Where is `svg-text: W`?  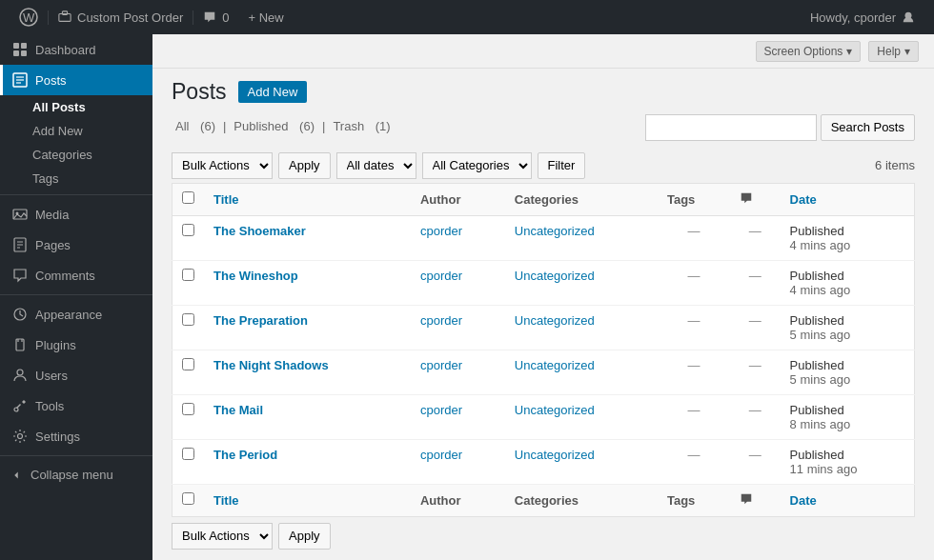 svg-text: W is located at coordinates (29, 17).